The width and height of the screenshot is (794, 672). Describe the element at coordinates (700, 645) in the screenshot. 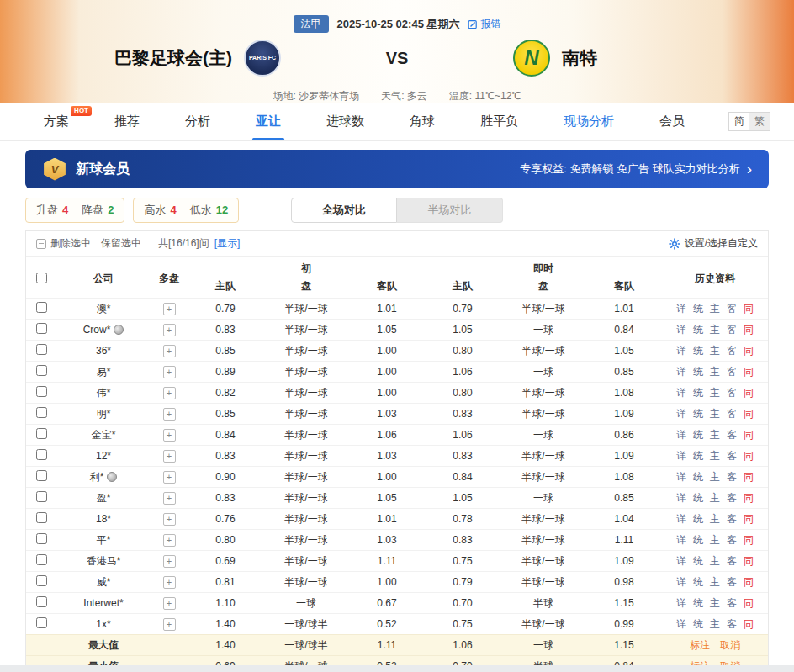

I see `mark-link: 标注` at that location.